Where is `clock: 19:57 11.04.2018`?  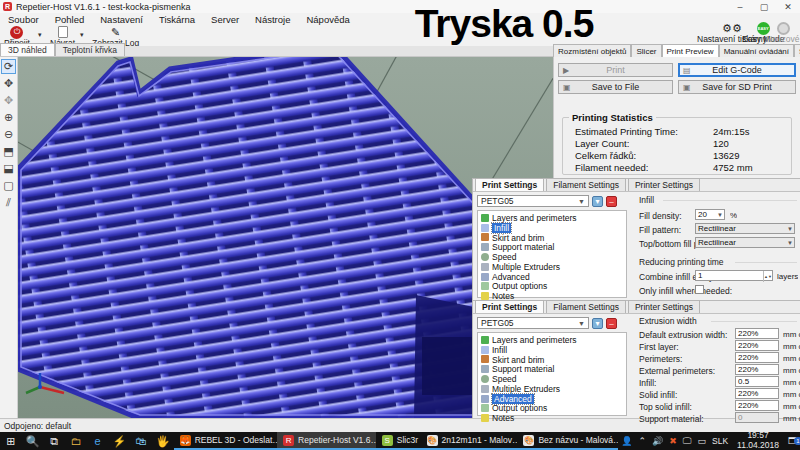 clock: 19:57 11.04.2018 is located at coordinates (758, 440).